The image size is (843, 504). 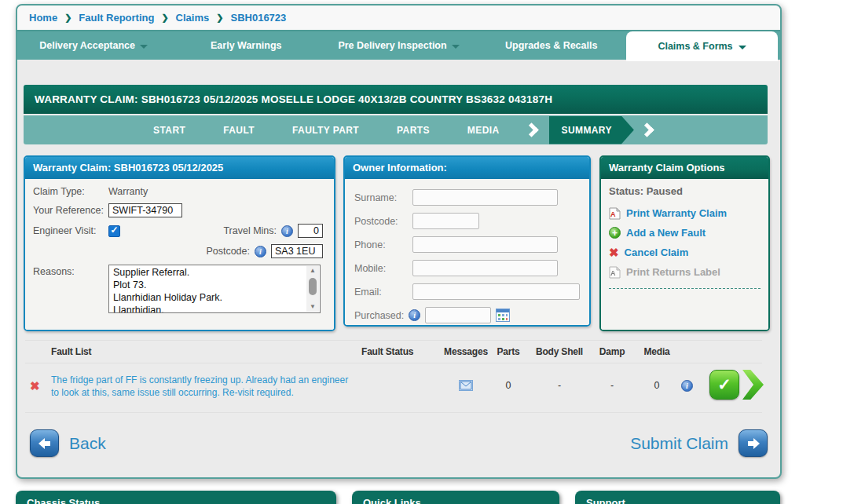 I want to click on cancel-claim-link: ✖ Cancel Claim, so click(x=685, y=253).